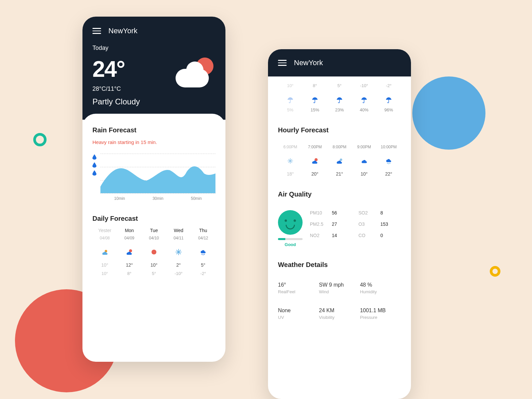 The height and width of the screenshot is (399, 532). What do you see at coordinates (299, 311) in the screenshot?
I see `detail-value: None` at bounding box center [299, 311].